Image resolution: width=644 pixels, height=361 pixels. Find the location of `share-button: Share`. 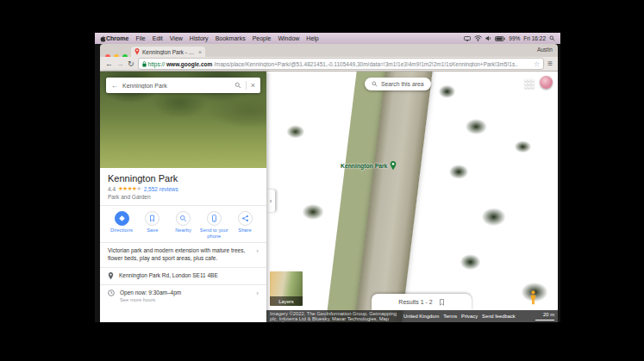

share-button: Share is located at coordinates (245, 225).